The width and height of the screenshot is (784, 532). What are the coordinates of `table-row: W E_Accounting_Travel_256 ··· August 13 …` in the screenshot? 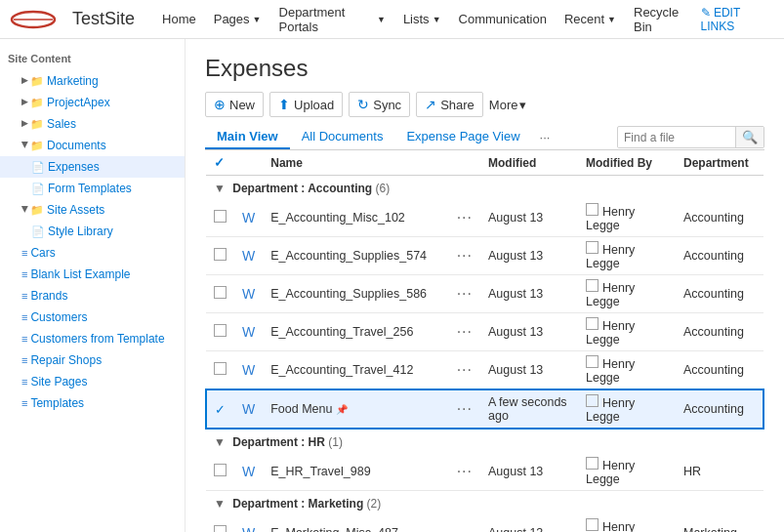 It's located at (484, 332).